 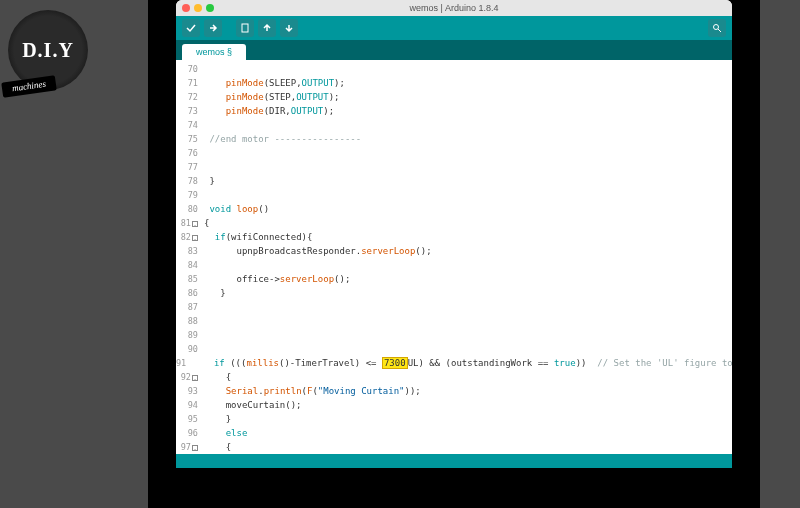 What do you see at coordinates (454, 8) in the screenshot?
I see `window-titlebar: wemos | Arduino 1.8.4` at bounding box center [454, 8].